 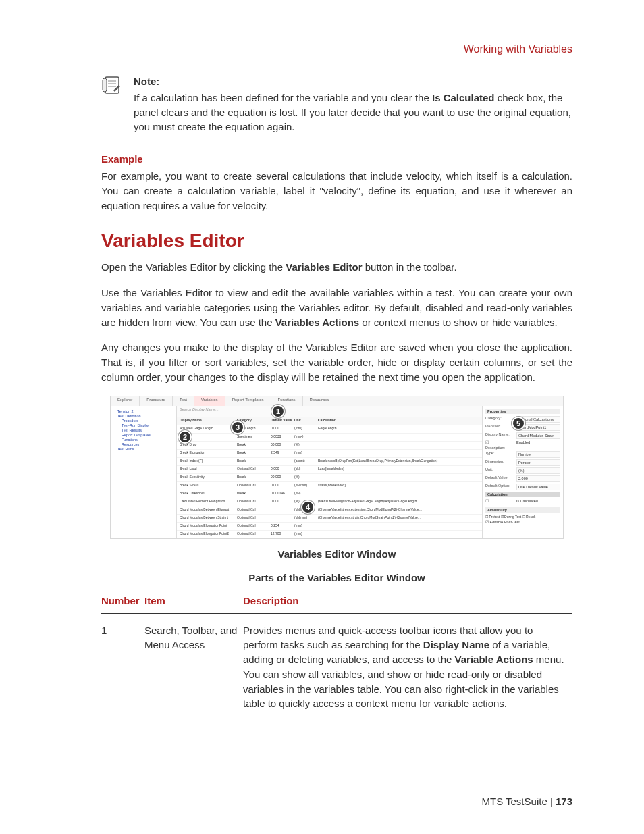 What do you see at coordinates (329, 446) in the screenshot?
I see `table-row: Break DropBreak50.000(%)` at bounding box center [329, 446].